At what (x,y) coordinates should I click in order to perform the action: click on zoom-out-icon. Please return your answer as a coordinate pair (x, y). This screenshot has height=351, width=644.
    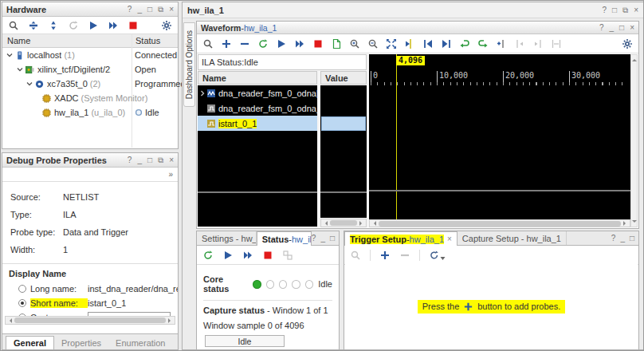
    Looking at the image, I should click on (373, 44).